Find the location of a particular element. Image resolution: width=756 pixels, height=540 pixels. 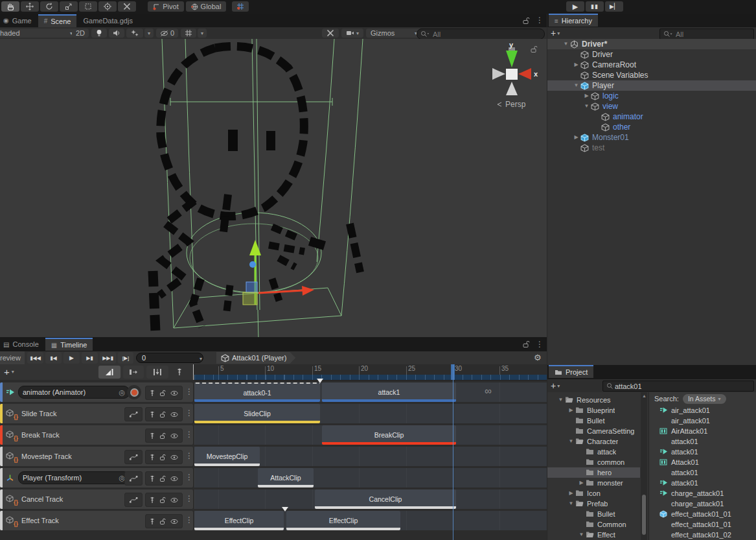

hierarchy-search-box is located at coordinates (707, 34).